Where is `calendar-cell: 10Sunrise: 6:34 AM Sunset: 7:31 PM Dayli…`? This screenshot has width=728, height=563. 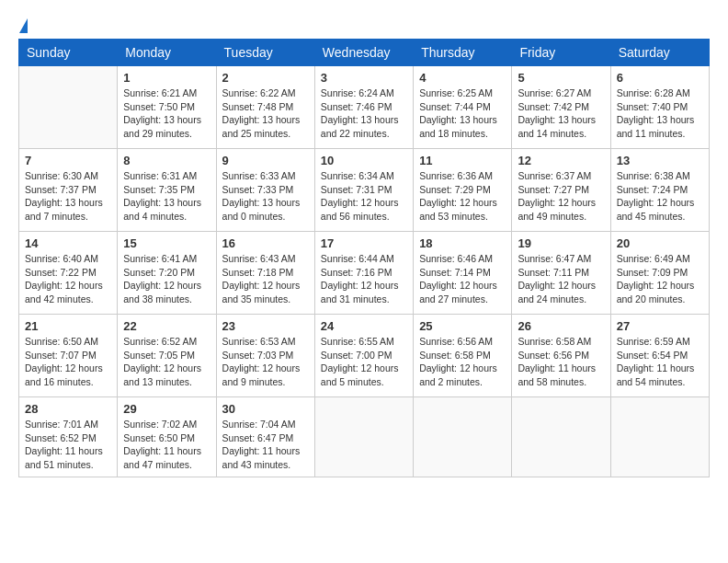 calendar-cell: 10Sunrise: 6:34 AM Sunset: 7:31 PM Dayli… is located at coordinates (364, 190).